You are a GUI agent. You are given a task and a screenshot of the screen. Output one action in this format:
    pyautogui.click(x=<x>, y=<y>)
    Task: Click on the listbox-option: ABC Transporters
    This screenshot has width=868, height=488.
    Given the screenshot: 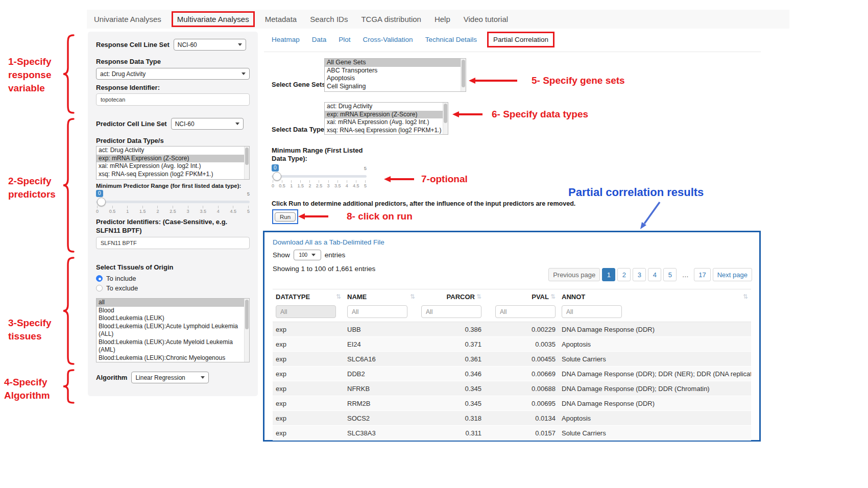 What is the action you would take?
    pyautogui.click(x=395, y=71)
    